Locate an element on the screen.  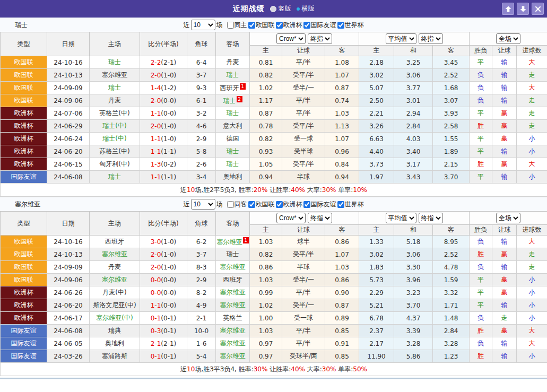
summary-segment: 近 is located at coordinates (184, 369).